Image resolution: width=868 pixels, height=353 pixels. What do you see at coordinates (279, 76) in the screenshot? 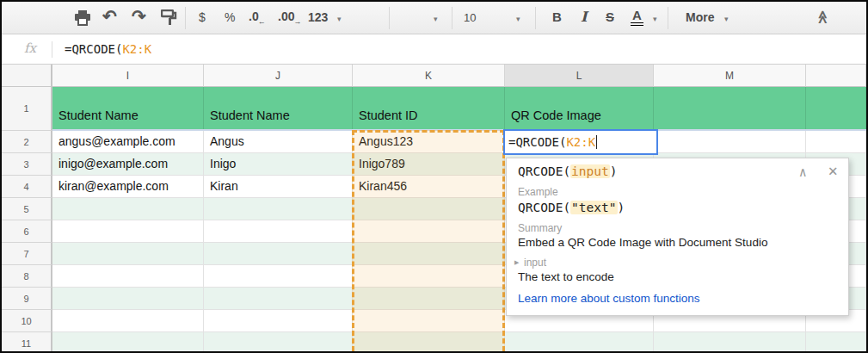
I see `column-header-J: J` at bounding box center [279, 76].